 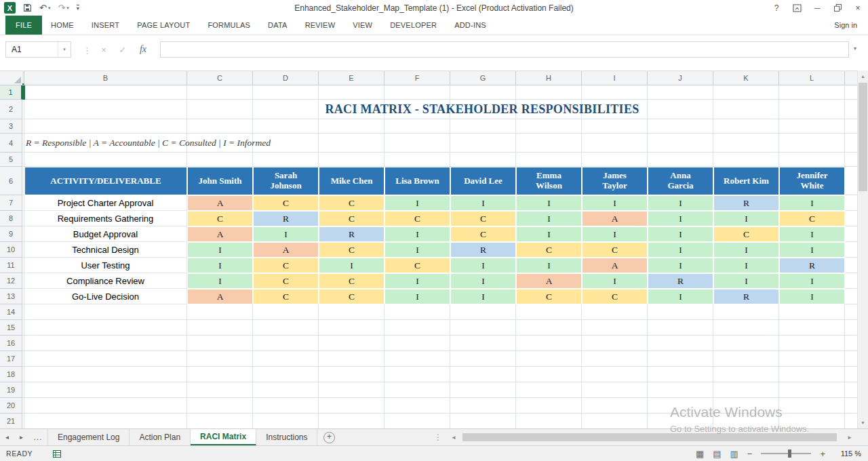 I want to click on row-header-18: 18, so click(x=11, y=374).